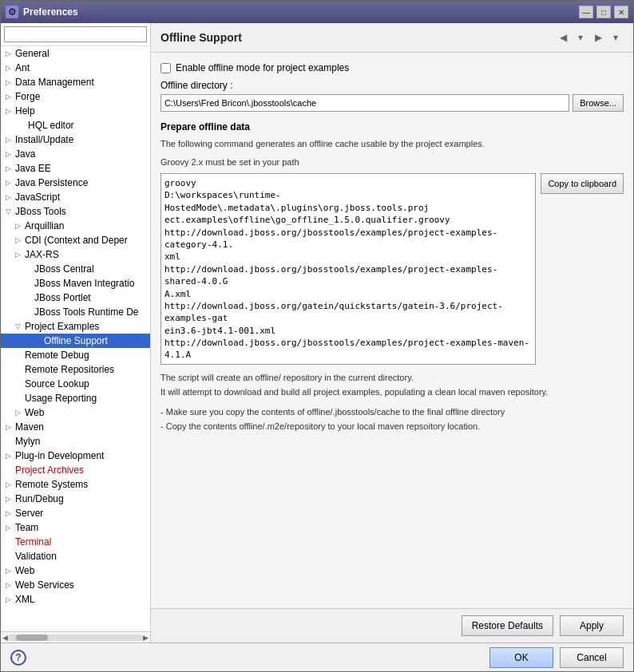 The height and width of the screenshot is (672, 634). I want to click on sidebar-item-remote-systems: ▷ Remote Systems, so click(75, 484).